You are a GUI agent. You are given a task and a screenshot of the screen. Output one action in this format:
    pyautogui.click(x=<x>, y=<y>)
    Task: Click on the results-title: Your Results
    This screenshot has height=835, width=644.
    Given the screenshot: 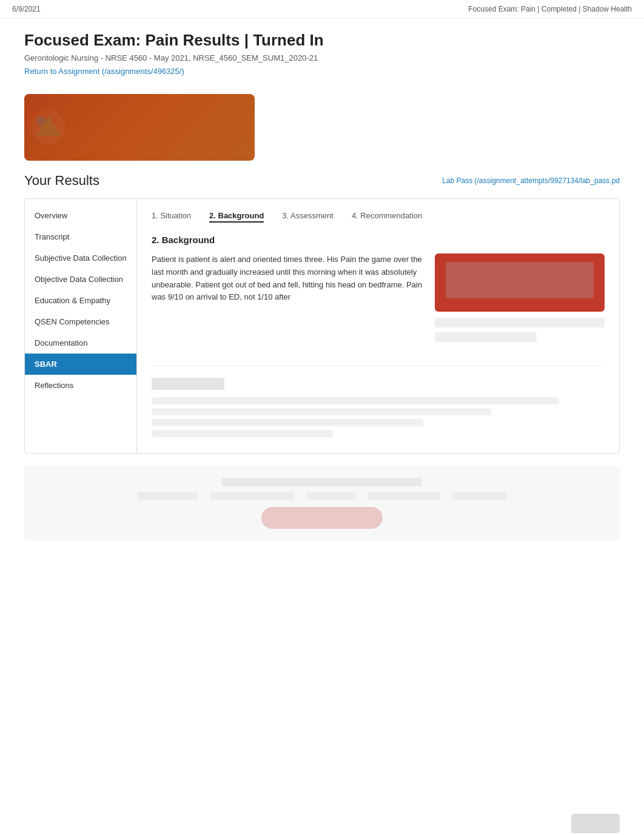 What is the action you would take?
    pyautogui.click(x=62, y=181)
    